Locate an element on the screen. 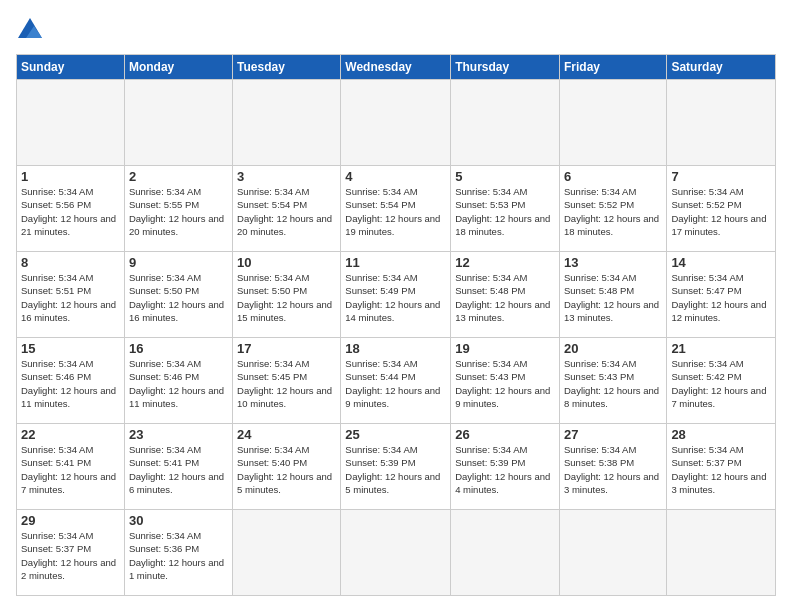  calendar-cell: 28 Sunrise: 5:34 AM Sunset: 5:37 PM Dayl… is located at coordinates (722, 467).